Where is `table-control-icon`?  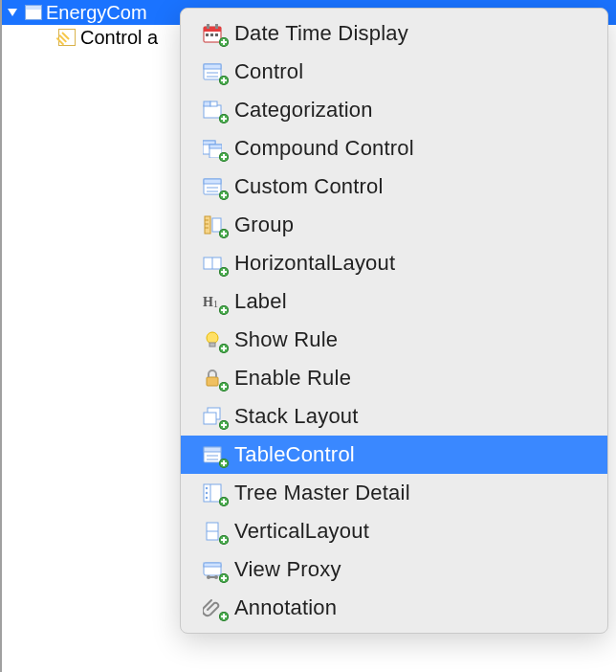 table-control-icon is located at coordinates (212, 455).